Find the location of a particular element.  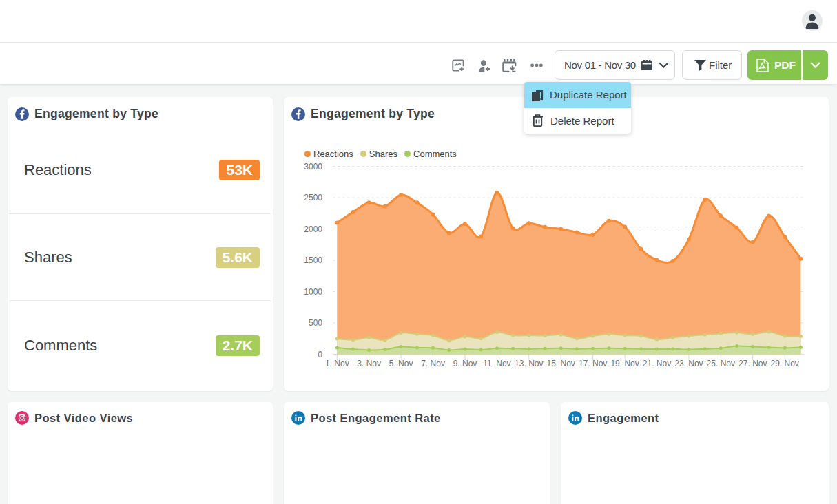

svg-text: 1500 is located at coordinates (313, 260).